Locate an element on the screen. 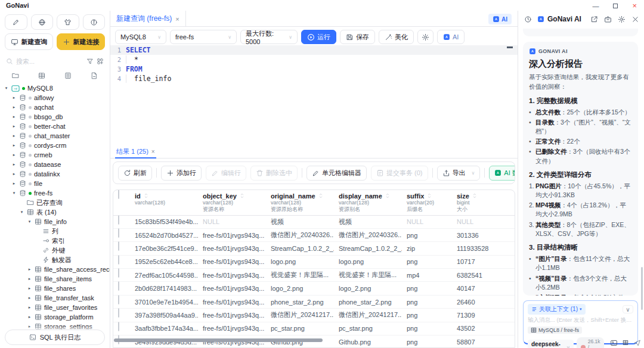 Image resolution: width=644 pixels, height=348 pixels. settings-icon is located at coordinates (621, 19).